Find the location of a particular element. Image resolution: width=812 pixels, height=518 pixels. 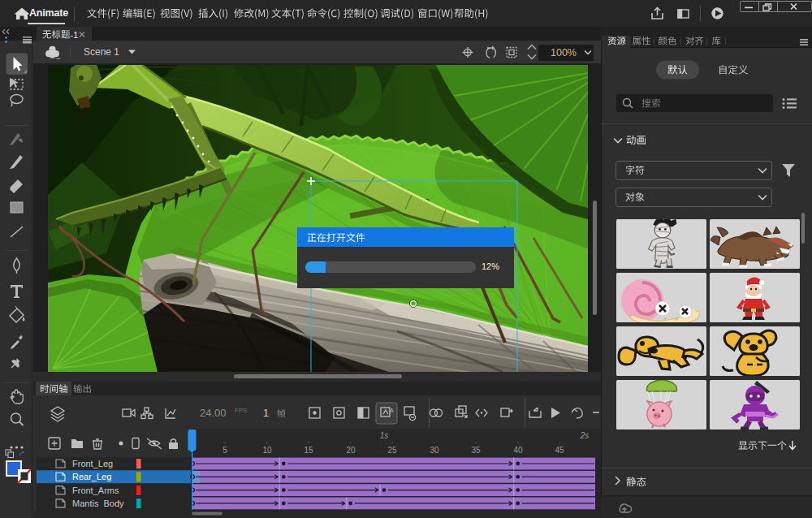

svg-text: 10 is located at coordinates (267, 450).